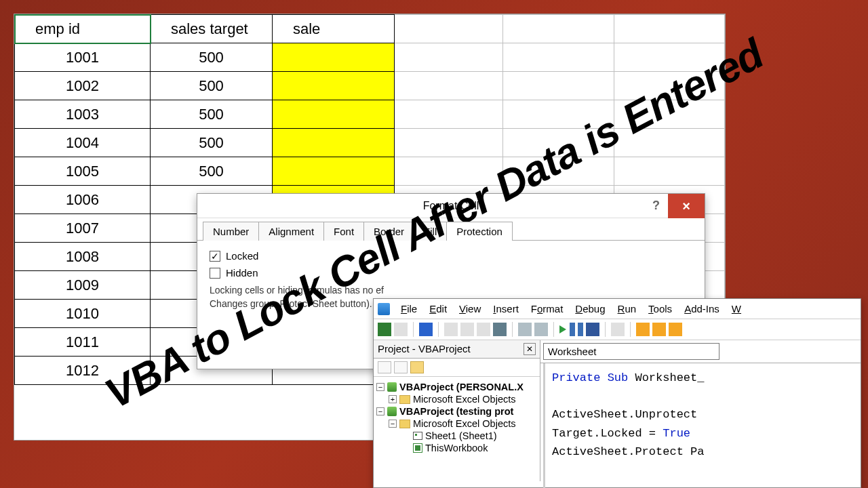 This screenshot has width=868, height=488. Describe the element at coordinates (451, 329) in the screenshot. I see `cut-icon` at that location.